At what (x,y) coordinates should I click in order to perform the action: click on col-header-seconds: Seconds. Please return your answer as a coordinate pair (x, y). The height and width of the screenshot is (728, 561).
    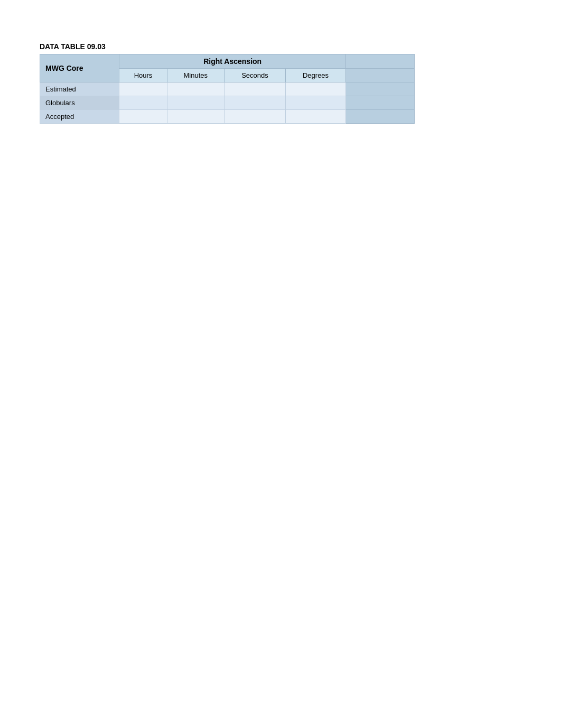
    Looking at the image, I should click on (255, 76).